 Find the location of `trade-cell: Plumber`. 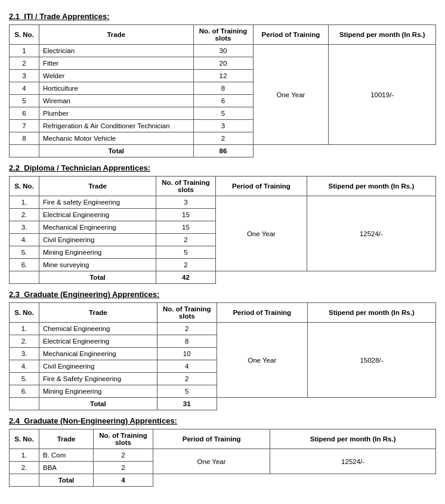

trade-cell: Plumber is located at coordinates (117, 113).